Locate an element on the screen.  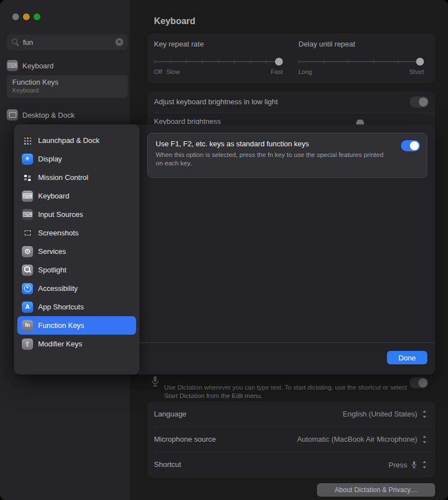
desktop-dock-icon is located at coordinates (12, 115).